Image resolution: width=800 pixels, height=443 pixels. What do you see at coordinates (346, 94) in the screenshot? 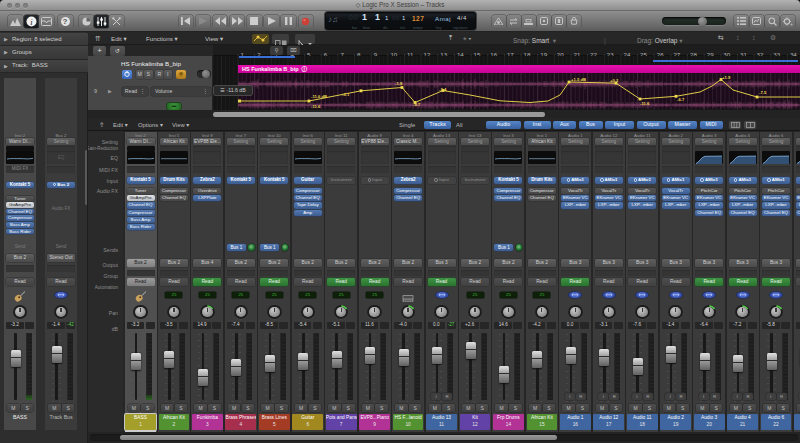
I see `svg-text: -3.1` at bounding box center [346, 94].